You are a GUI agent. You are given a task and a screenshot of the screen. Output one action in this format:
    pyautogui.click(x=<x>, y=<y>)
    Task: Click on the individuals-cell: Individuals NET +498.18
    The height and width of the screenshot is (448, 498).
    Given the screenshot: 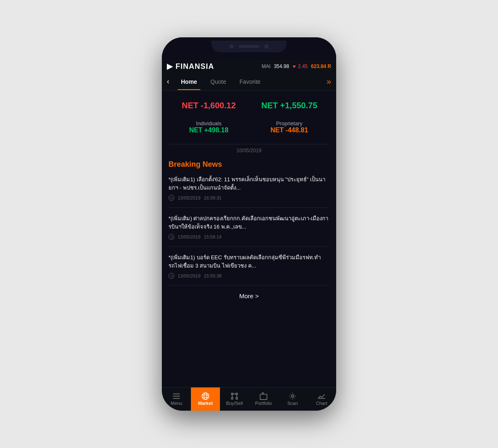 What is the action you would take?
    pyautogui.click(x=209, y=125)
    